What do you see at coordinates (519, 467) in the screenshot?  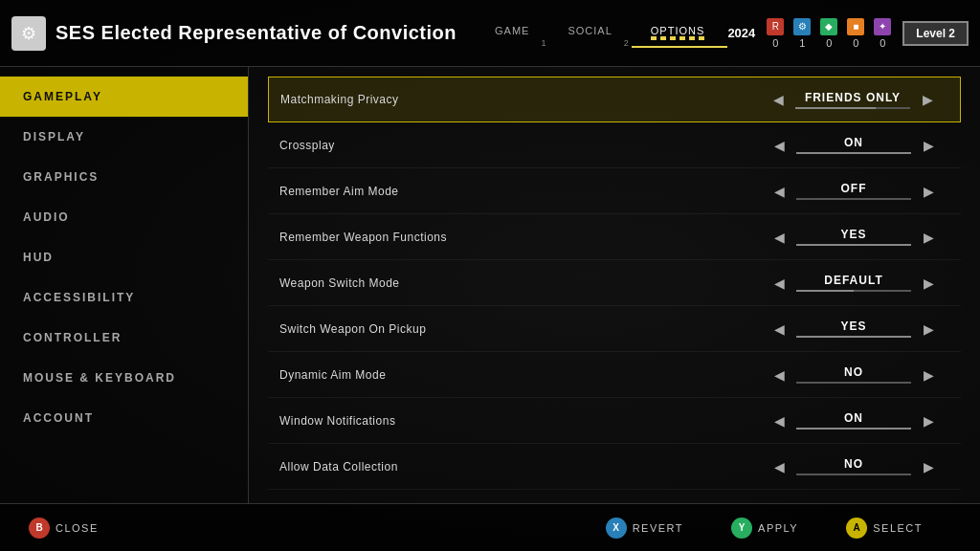 I see `data-collection-label: Allow Data Collection` at bounding box center [519, 467].